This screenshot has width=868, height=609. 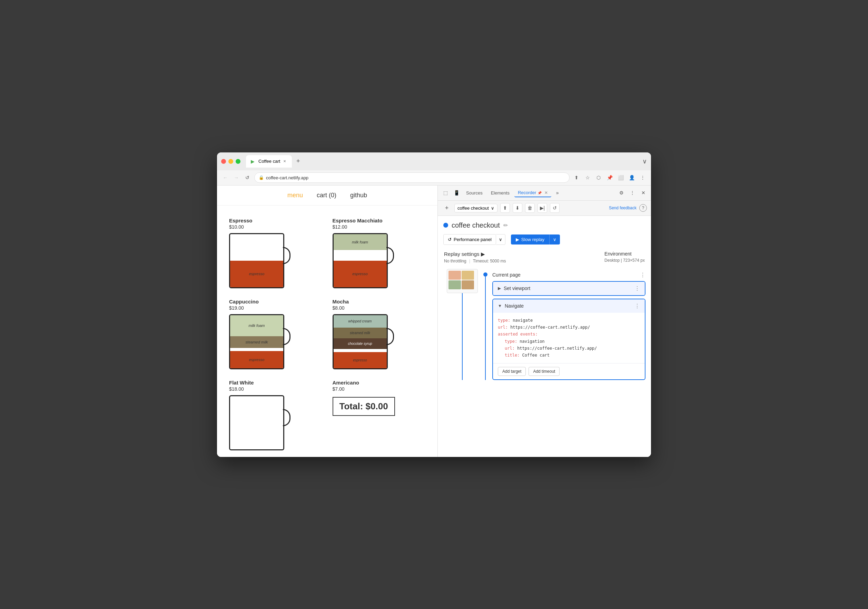 I want to click on slow-replay-button: ▶ Slow replay, so click(x=530, y=240).